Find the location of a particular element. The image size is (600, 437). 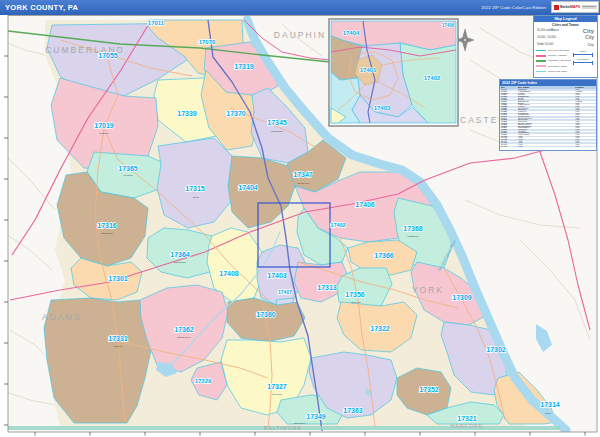

inset-zip-label-17401: 17401 is located at coordinates (368, 70).